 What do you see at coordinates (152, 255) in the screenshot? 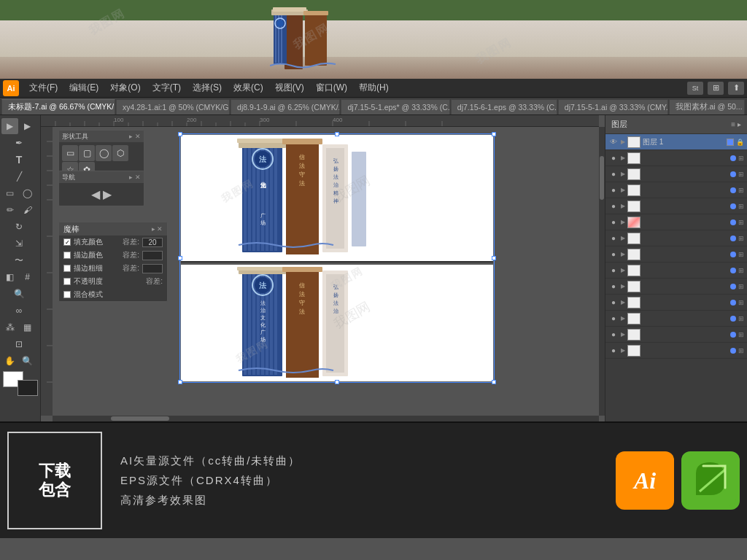
I see `magic-stroke-tolerance` at bounding box center [152, 255].